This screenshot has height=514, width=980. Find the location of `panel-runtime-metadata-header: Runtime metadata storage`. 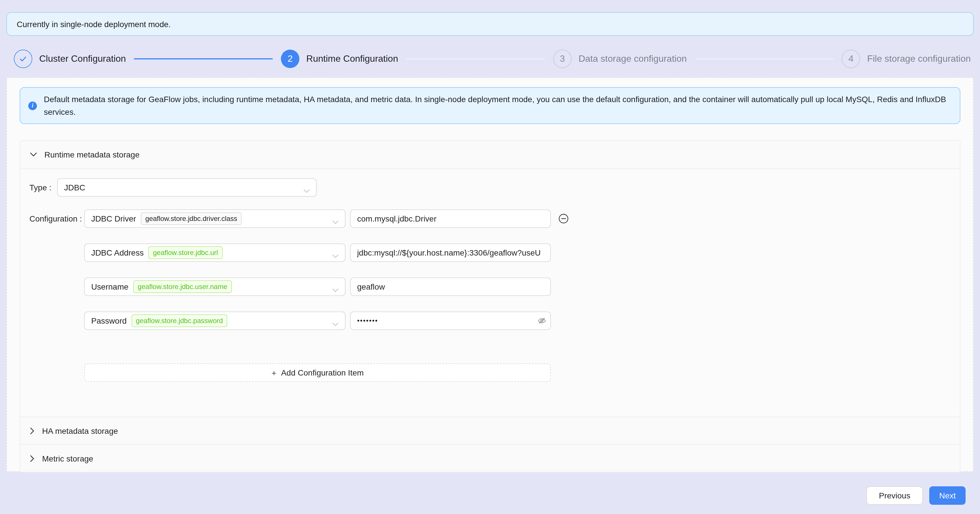

panel-runtime-metadata-header: Runtime metadata storage is located at coordinates (490, 154).